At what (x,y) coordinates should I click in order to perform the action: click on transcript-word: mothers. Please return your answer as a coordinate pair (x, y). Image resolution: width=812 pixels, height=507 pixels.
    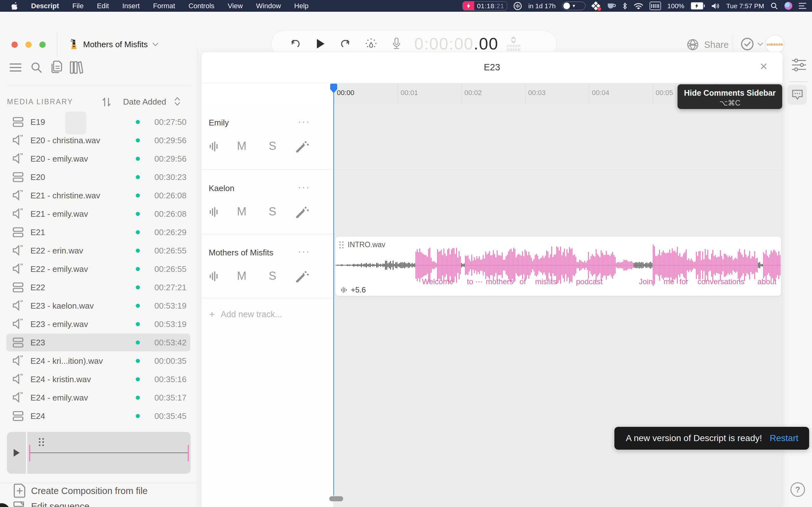
    Looking at the image, I should click on (500, 282).